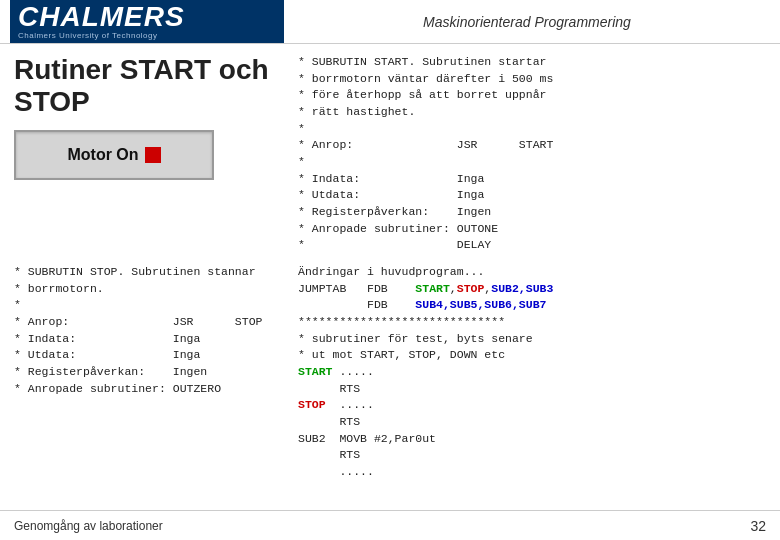 The image size is (780, 540). Describe the element at coordinates (114, 155) in the screenshot. I see `motor-on-button: Motor On` at that location.